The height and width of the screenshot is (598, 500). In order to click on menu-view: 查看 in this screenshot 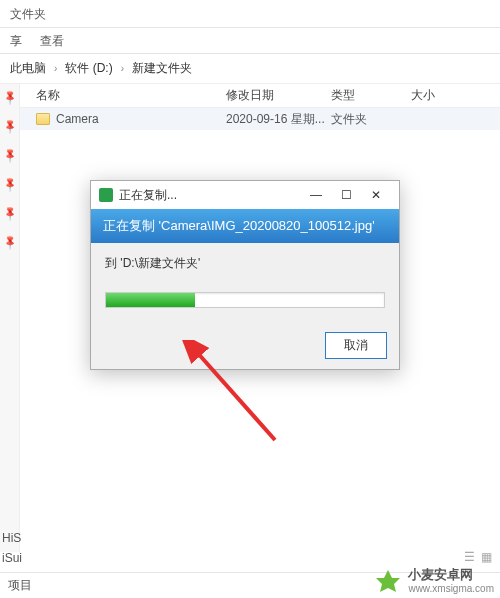, I will do `click(52, 40)`.